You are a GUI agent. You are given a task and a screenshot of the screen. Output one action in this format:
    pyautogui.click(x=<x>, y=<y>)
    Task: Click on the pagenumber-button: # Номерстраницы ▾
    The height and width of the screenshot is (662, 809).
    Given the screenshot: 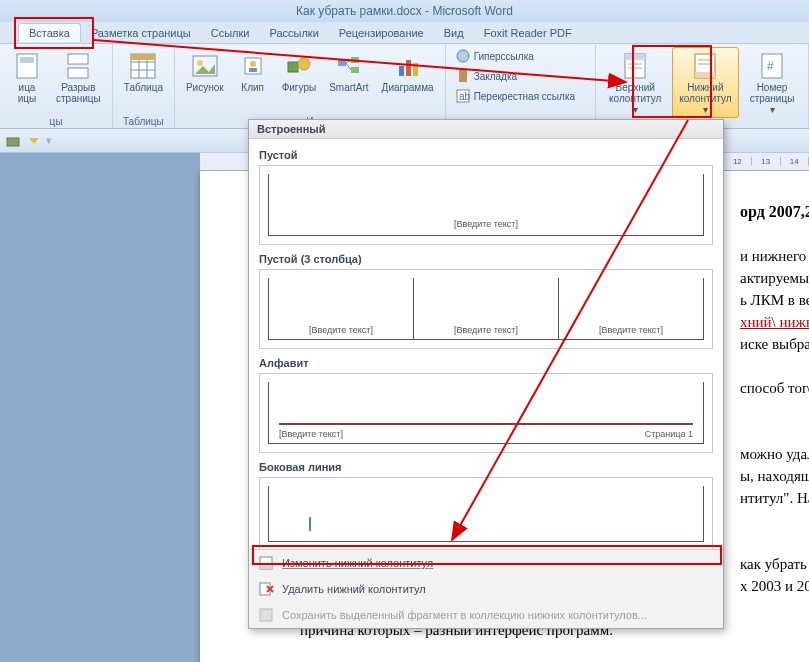 What is the action you would take?
    pyautogui.click(x=772, y=82)
    